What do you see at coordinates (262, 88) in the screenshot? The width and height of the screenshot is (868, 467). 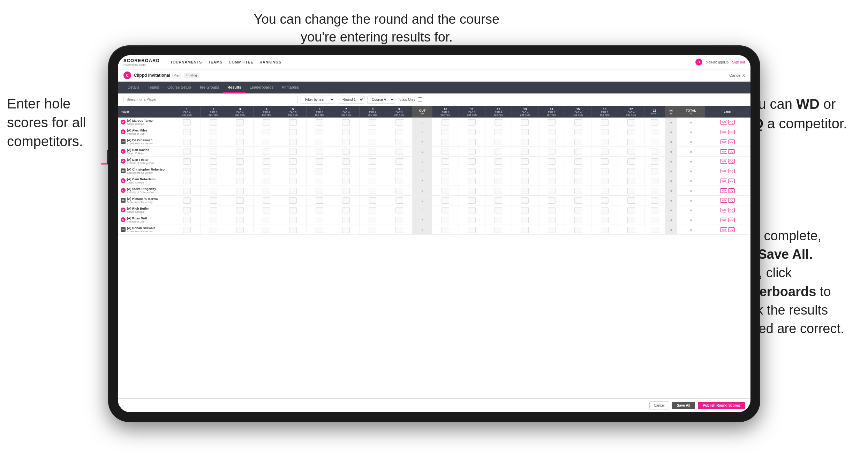 I see `tab-leaderboards: Leaderboards` at bounding box center [262, 88].